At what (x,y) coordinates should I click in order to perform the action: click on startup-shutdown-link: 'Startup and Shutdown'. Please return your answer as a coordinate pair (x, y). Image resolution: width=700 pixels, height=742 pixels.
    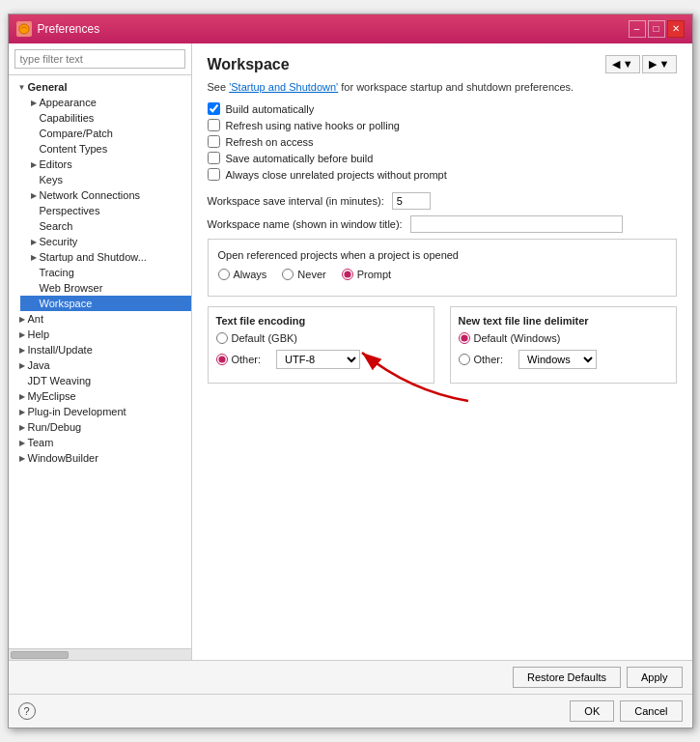
    Looking at the image, I should click on (284, 87).